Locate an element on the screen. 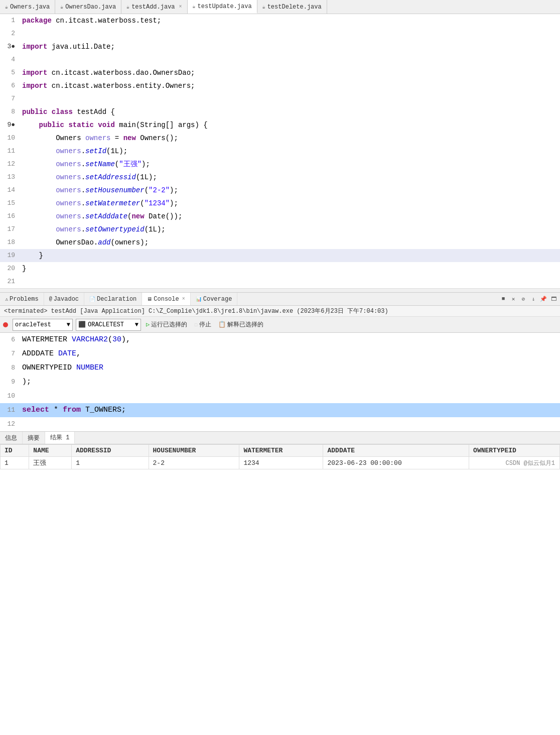  db-schema-icon: ⬛ is located at coordinates (82, 324).